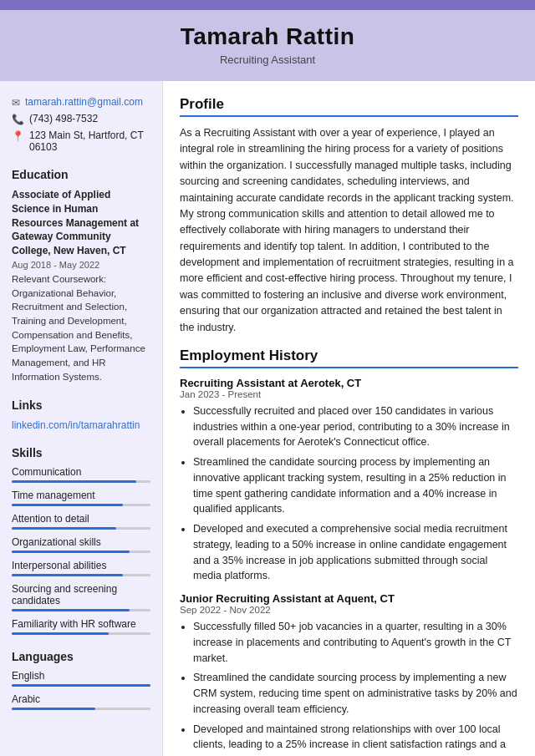  I want to click on coursework-label: Relevant Coursework:, so click(59, 279).